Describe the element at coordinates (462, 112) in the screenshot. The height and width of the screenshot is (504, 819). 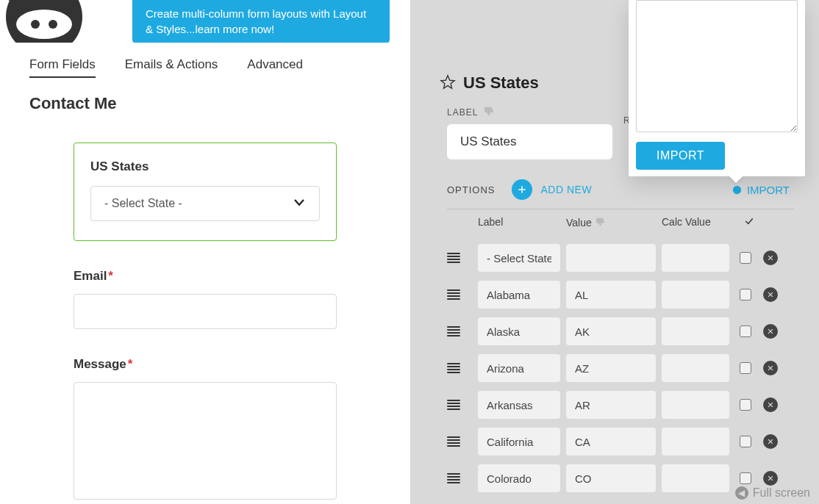
I see `label-caption: LABEL` at that location.